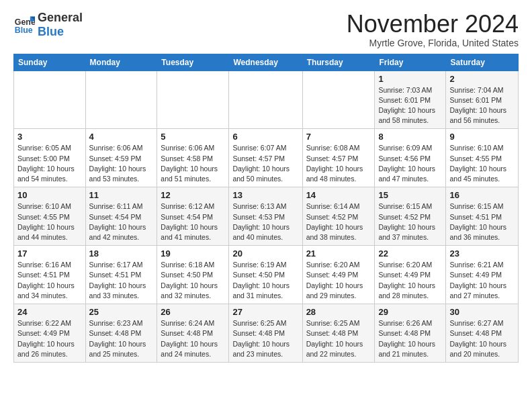 Image resolution: width=532 pixels, height=411 pixels. What do you see at coordinates (410, 216) in the screenshot?
I see `calendar-cell: 15Sunrise: 6:15 AMSunset: 4:52 PMDayligh…` at bounding box center [410, 216].